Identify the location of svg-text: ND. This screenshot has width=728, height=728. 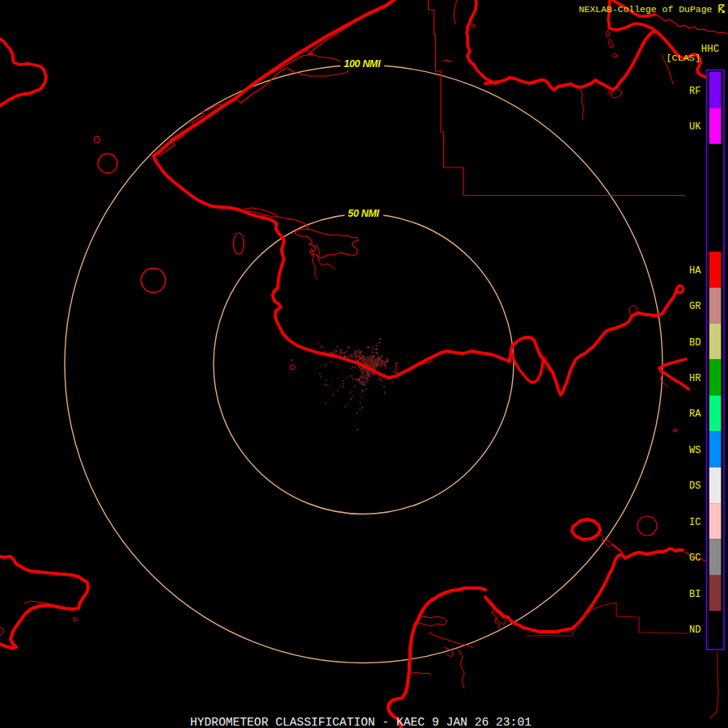
(695, 630).